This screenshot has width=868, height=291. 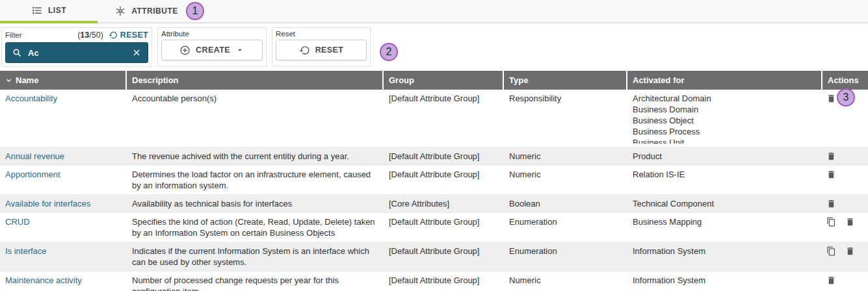 I want to click on attribute-name-link: Annual revenue, so click(x=35, y=156).